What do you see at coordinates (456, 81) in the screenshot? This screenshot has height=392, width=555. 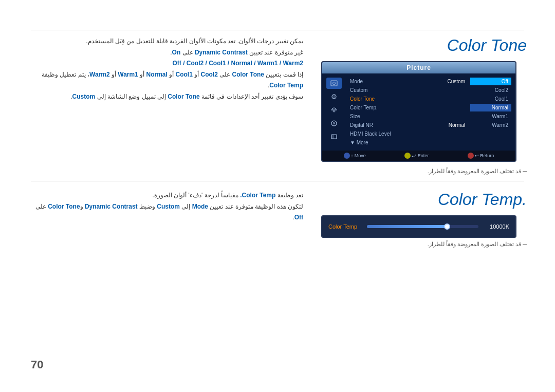 I see `menu-value-mode: Custom` at bounding box center [456, 81].